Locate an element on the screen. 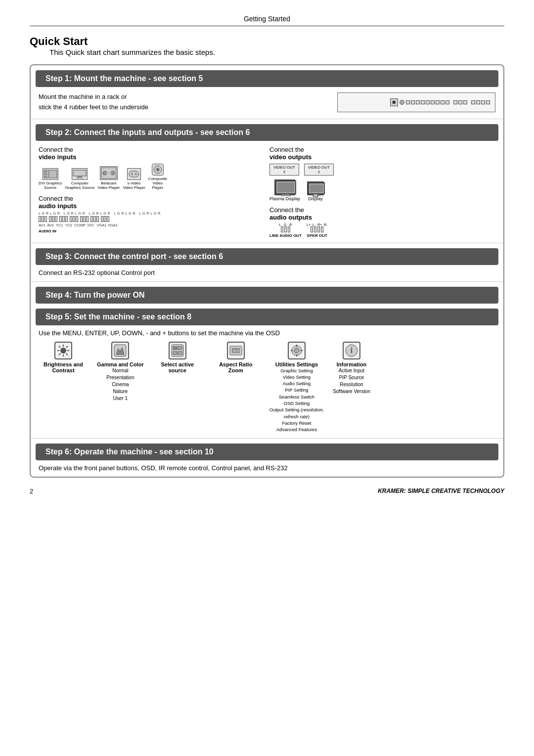 This screenshot has height=756, width=534. display-outputs: Plasma Display Display is located at coordinates (383, 190).